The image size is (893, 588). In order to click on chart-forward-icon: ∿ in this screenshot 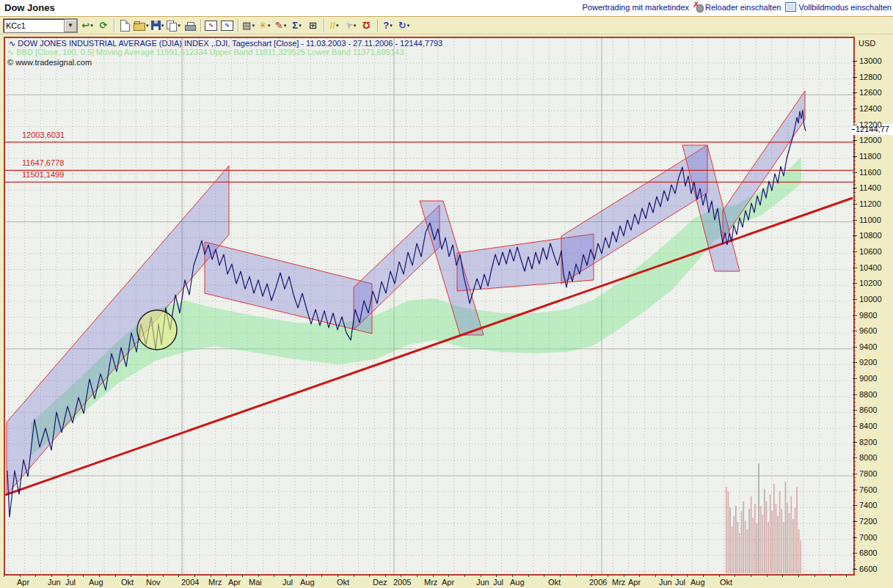, I will do `click(227, 26)`.